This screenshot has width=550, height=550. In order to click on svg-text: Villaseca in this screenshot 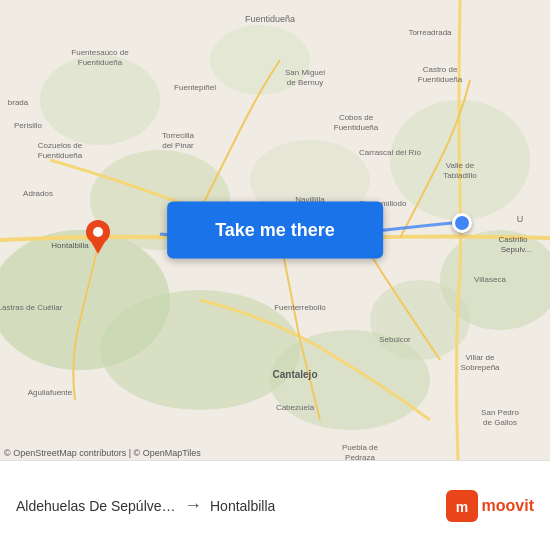, I will do `click(490, 280)`.